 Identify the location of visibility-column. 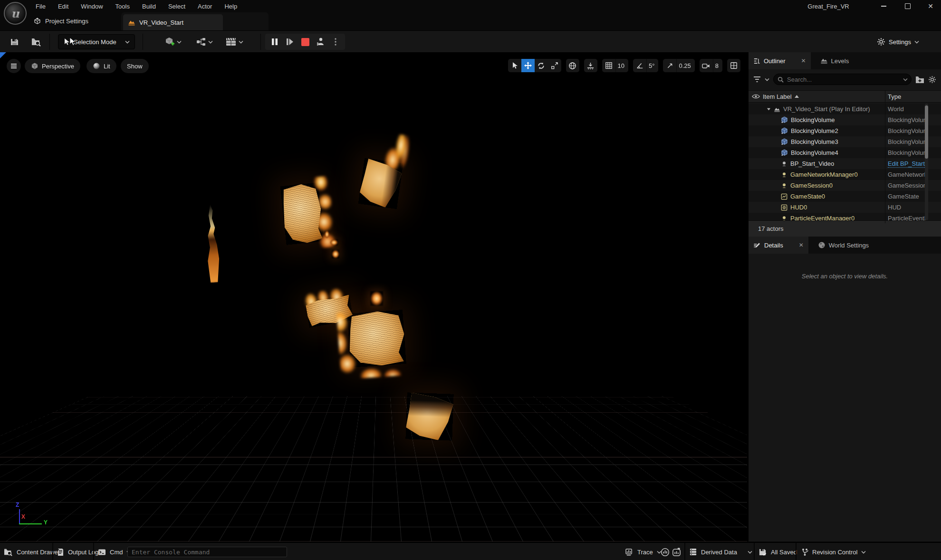
(756, 96).